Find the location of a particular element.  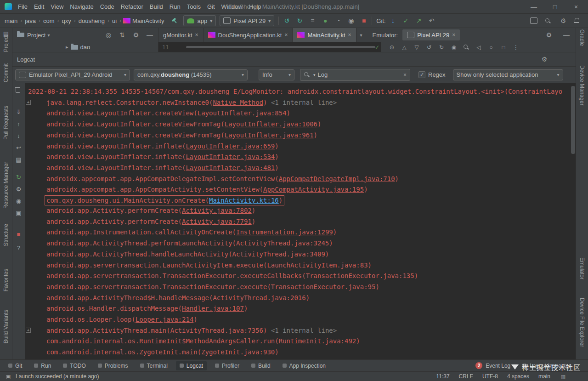

git-commit-icon: ✓ is located at coordinates (406, 21).